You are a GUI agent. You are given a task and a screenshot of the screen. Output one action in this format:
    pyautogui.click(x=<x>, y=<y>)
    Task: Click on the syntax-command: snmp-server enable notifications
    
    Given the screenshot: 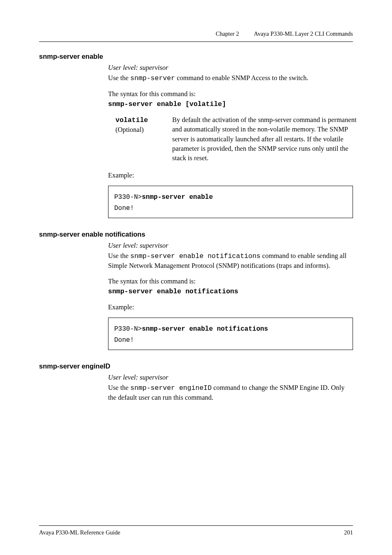 What is the action you would take?
    pyautogui.click(x=231, y=292)
    